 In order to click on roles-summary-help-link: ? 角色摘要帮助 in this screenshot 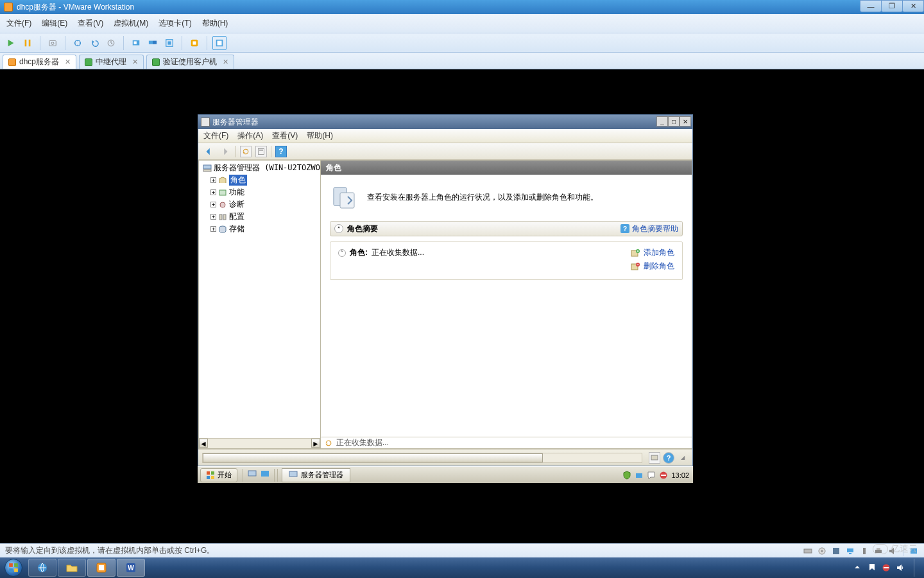, I will do `click(649, 229)`.